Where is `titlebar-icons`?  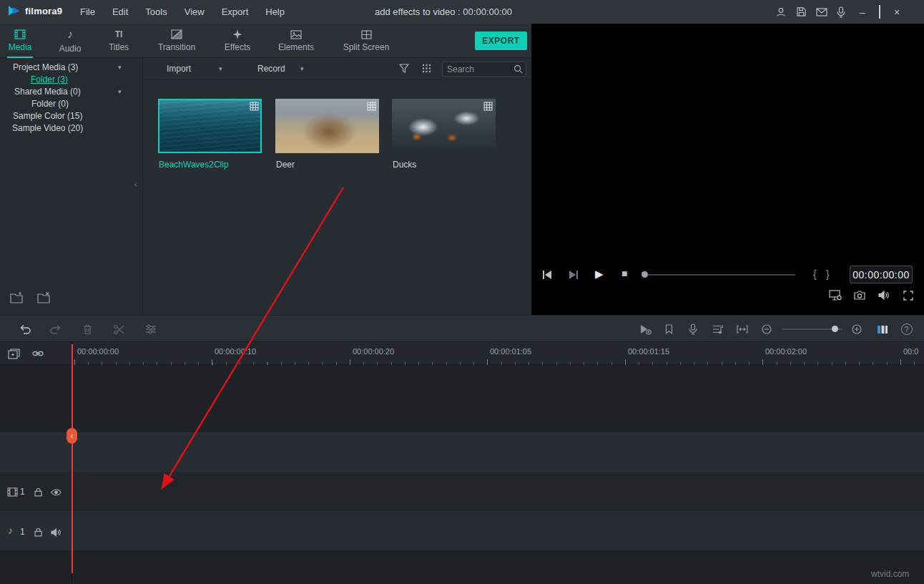
titlebar-icons is located at coordinates (810, 11).